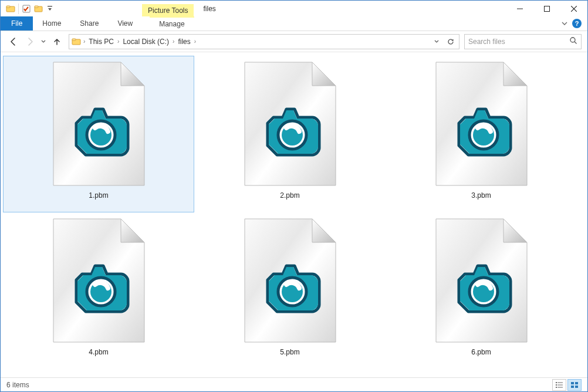 This screenshot has height=392, width=588. Describe the element at coordinates (547, 8) in the screenshot. I see `window-controls` at that location.